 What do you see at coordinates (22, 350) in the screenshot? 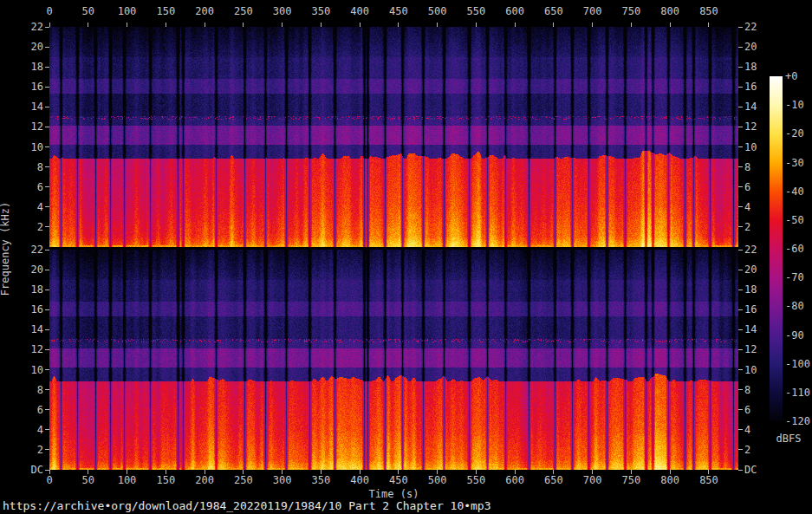
I see `freq-tick-label: 12` at bounding box center [22, 350].